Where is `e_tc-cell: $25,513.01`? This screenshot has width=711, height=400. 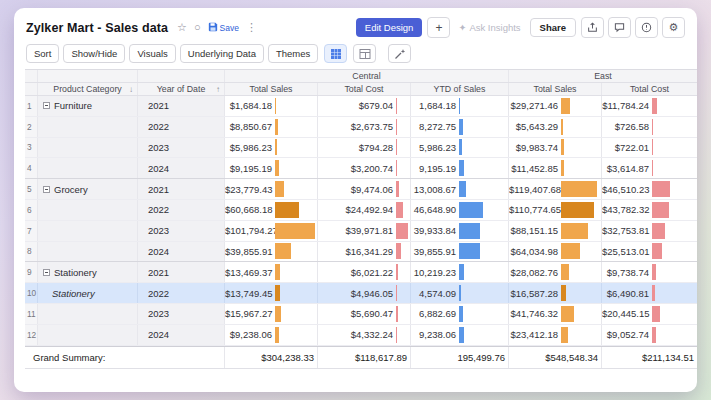 e_tc-cell: $25,513.01 is located at coordinates (650, 252).